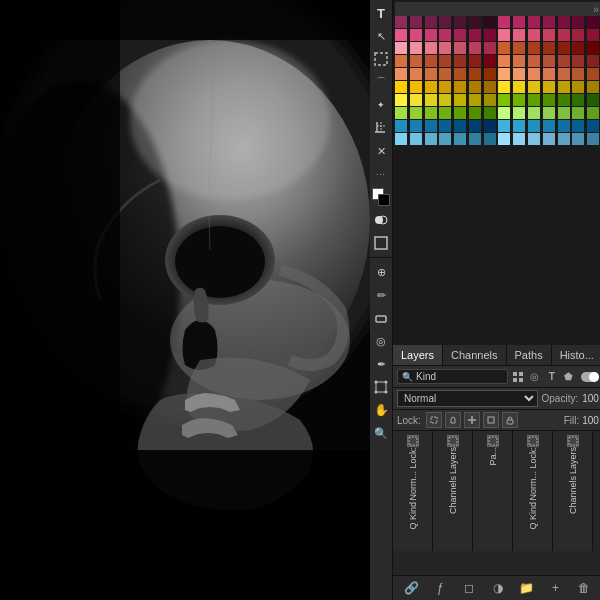  Describe the element at coordinates (381, 243) in the screenshot. I see `screen-mode` at that location.